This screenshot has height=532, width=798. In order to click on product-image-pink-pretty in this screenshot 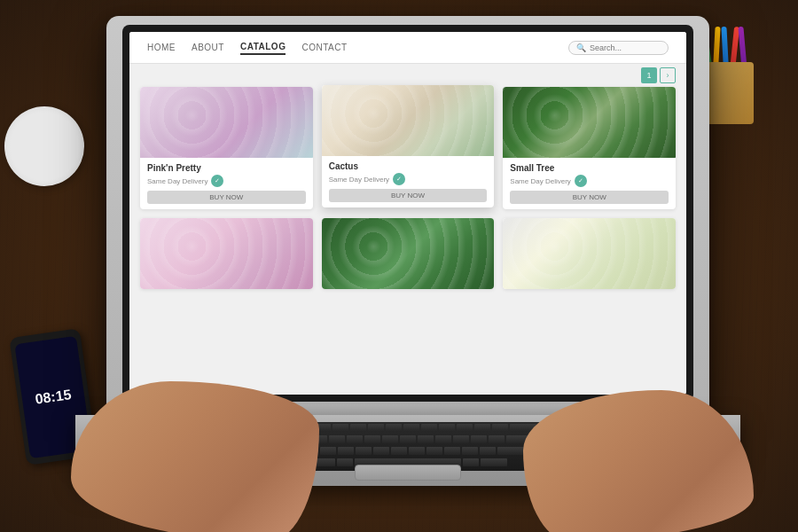, I will do `click(227, 122)`.